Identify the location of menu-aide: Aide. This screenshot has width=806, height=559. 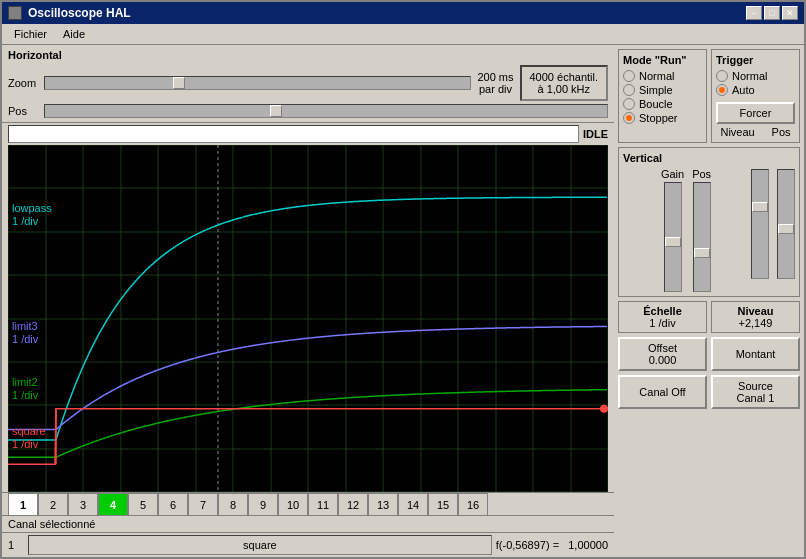
(74, 34).